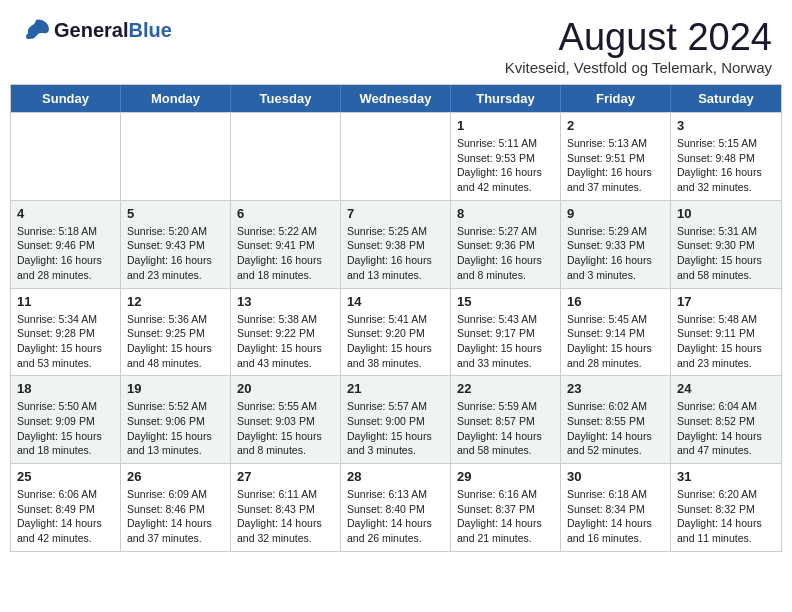  What do you see at coordinates (286, 342) in the screenshot?
I see `cell-info-text: Sunrise: 5:38 AM Sunset: 9:22 PM Dayligh…` at bounding box center [286, 342].